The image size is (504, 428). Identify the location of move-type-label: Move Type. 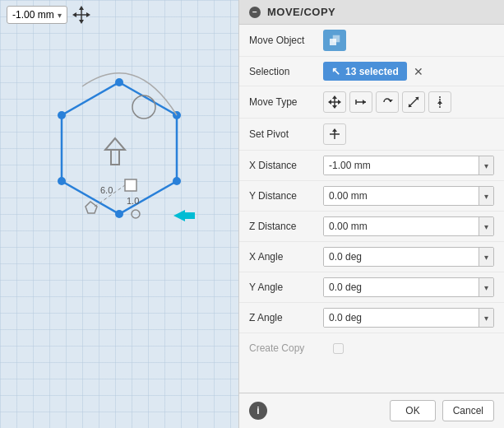
(286, 102).